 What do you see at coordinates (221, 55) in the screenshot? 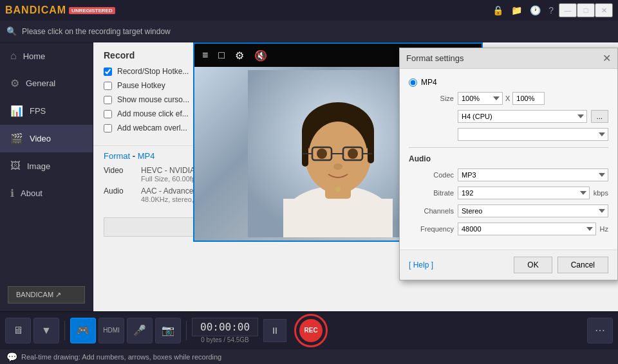
I see `webcam-rect-icon: □` at bounding box center [221, 55].